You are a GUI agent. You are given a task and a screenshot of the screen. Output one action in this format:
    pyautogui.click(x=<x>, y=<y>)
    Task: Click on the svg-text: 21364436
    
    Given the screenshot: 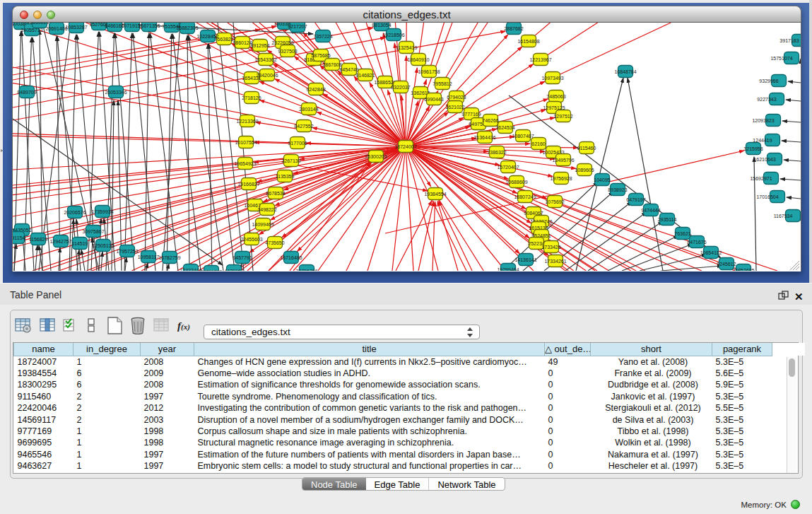 What is the action you would take?
    pyautogui.click(x=485, y=137)
    